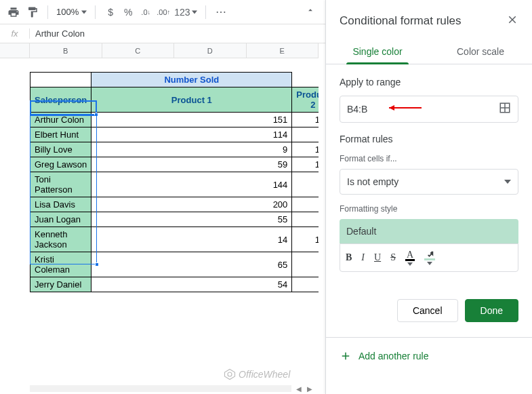  Describe the element at coordinates (512, 21) in the screenshot. I see `close-icon` at that location.